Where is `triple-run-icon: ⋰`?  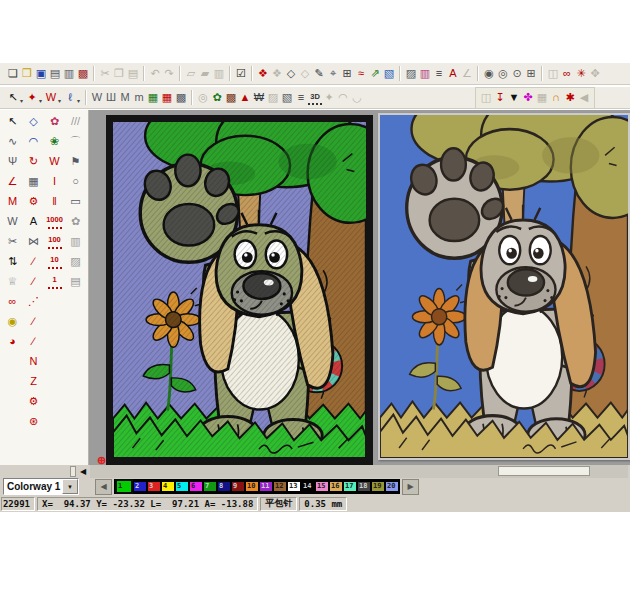 triple-run-icon: ⋰ is located at coordinates (34, 302).